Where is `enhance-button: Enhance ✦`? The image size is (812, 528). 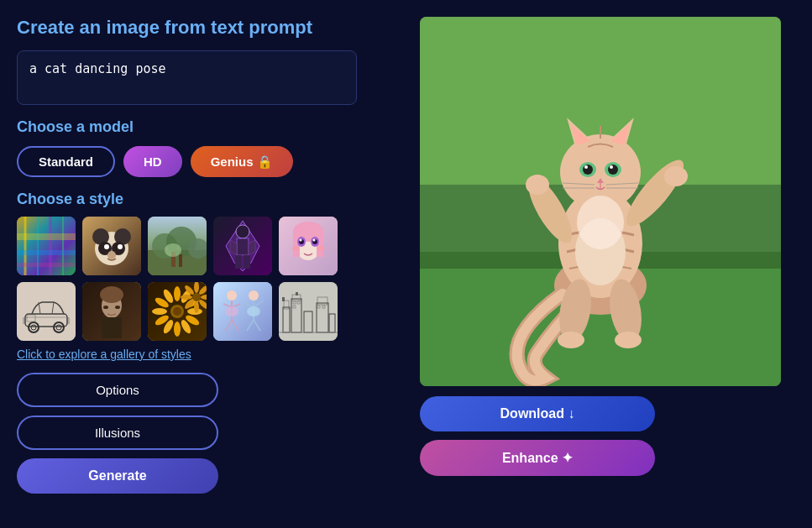
enhance-button: Enhance ✦ is located at coordinates (537, 458).